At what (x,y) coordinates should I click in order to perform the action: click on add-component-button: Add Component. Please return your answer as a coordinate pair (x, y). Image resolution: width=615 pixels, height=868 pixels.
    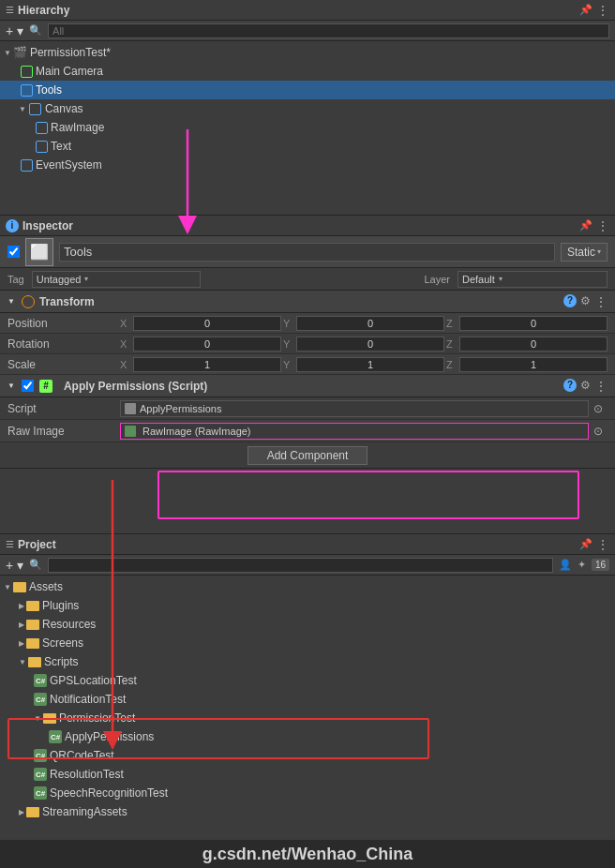
    Looking at the image, I should click on (308, 456).